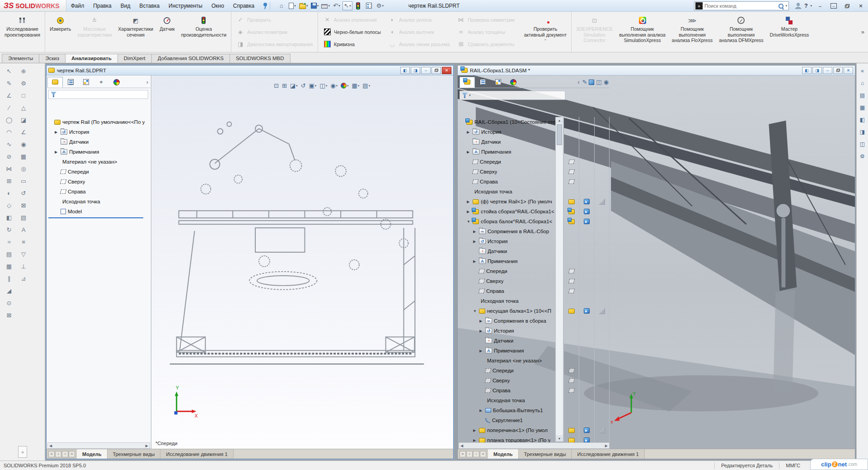 The image size is (868, 470). What do you see at coordinates (23, 108) in the screenshot?
I see `exploded-view-tool: △` at bounding box center [23, 108].